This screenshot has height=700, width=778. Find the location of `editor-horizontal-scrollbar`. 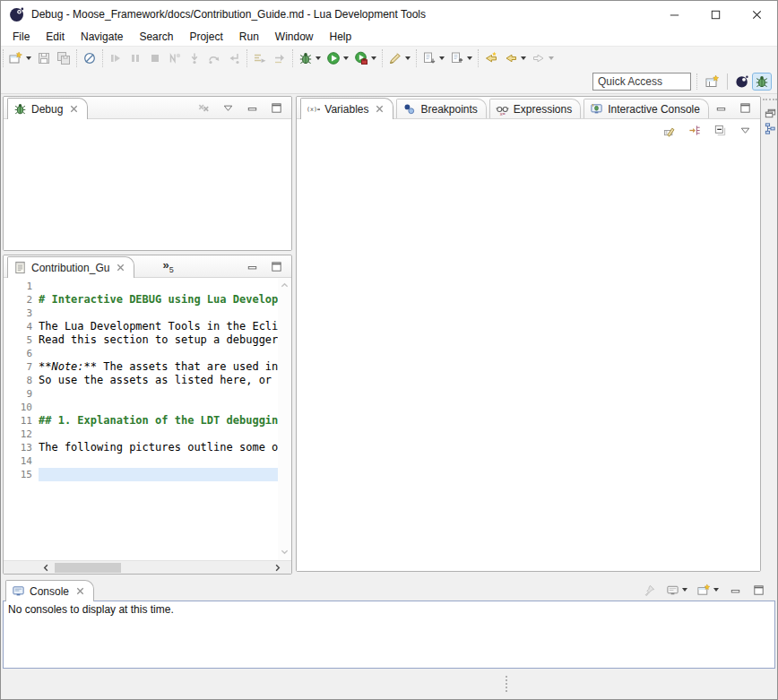

editor-horizontal-scrollbar is located at coordinates (147, 566).